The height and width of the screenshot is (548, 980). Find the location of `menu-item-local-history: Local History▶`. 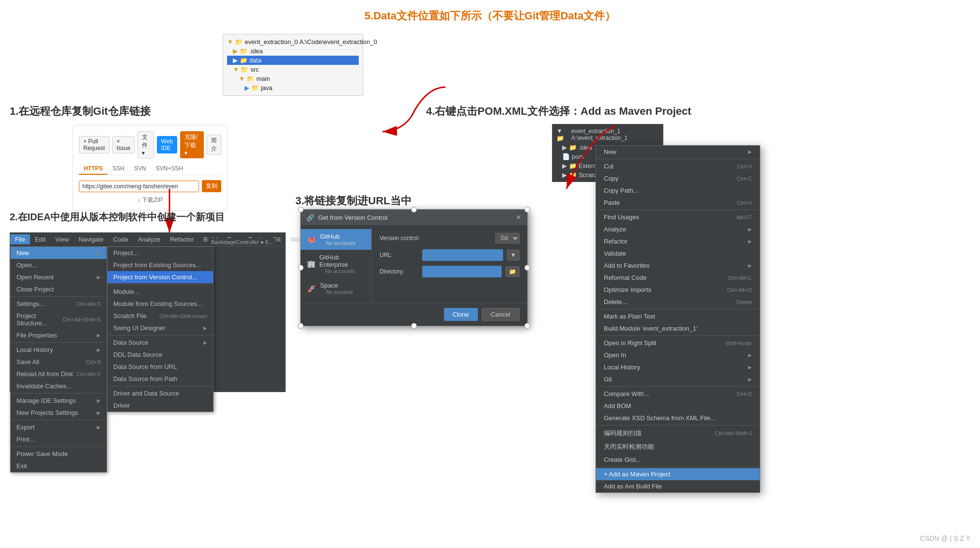

menu-item-local-history: Local History▶ is located at coordinates (59, 350).